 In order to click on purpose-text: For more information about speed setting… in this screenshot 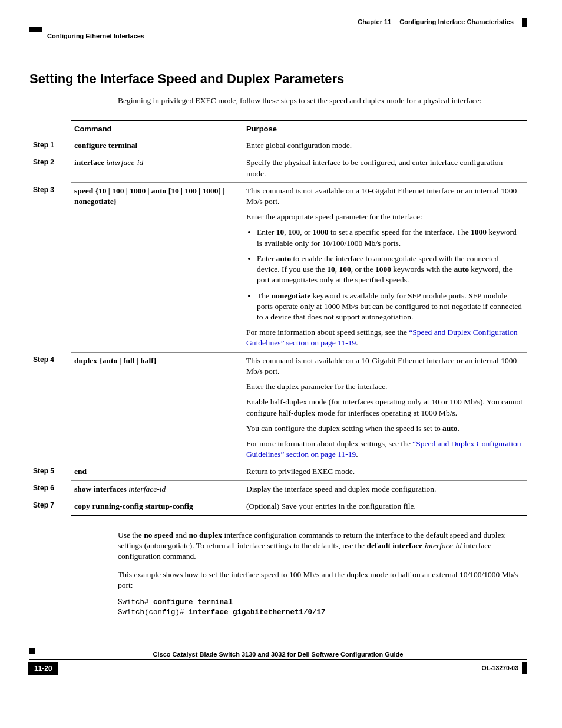, I will do `click(385, 338)`.